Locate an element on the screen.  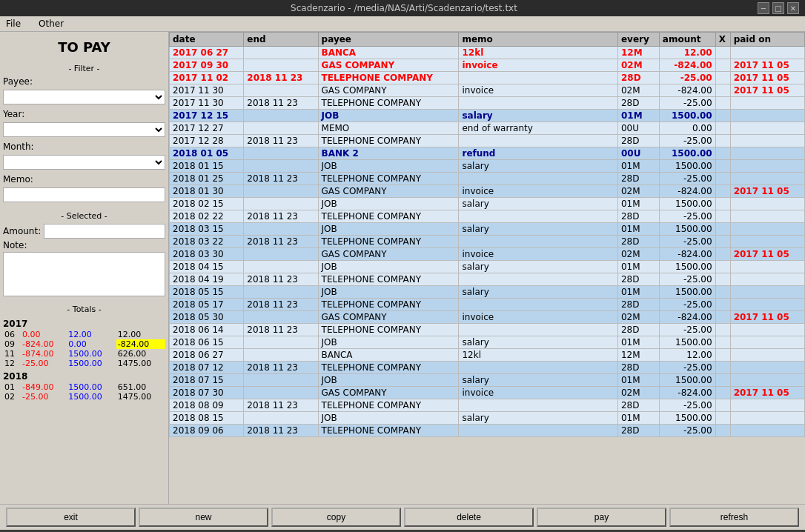
table-row: 2018 04 192018 11 23TELEPHONE COMPANY28D… is located at coordinates (488, 280).